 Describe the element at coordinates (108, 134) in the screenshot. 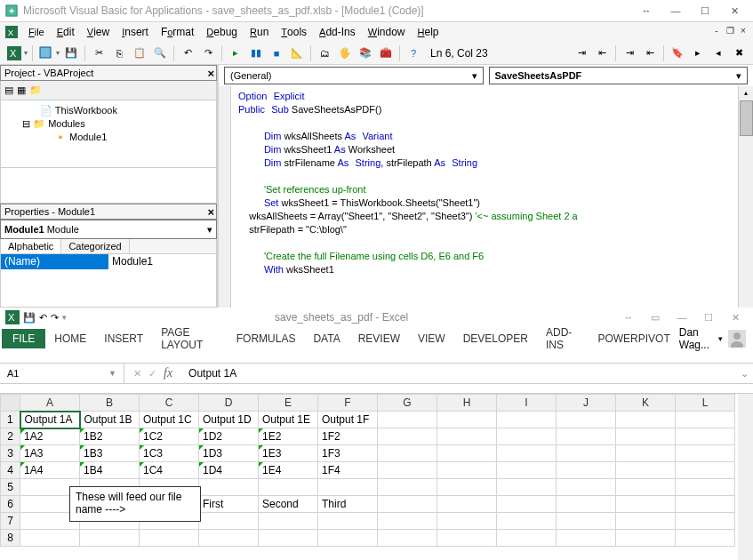

I see `project-tree: 📄 ThisWorkbook ⊟ 📁 Modules 🔸 Module1` at that location.